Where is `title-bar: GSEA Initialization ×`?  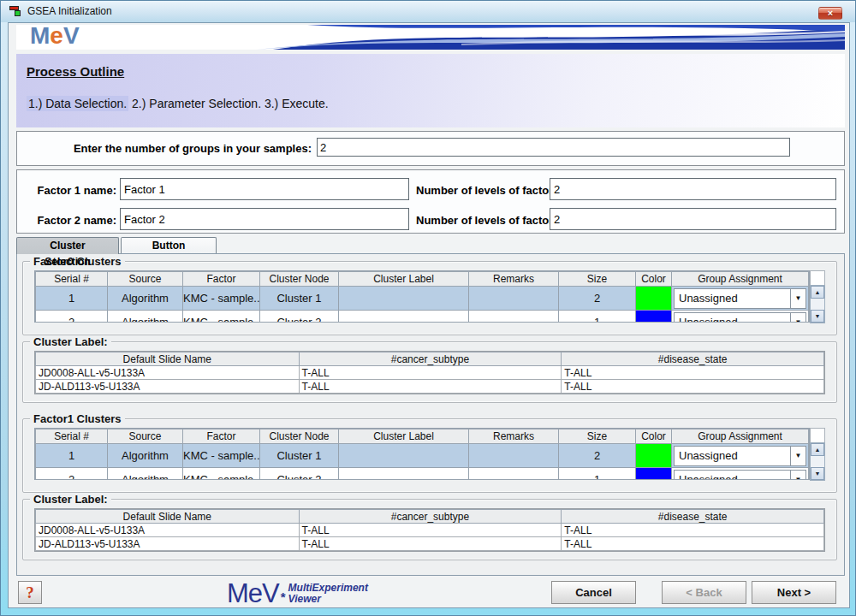 title-bar: GSEA Initialization × is located at coordinates (428, 12).